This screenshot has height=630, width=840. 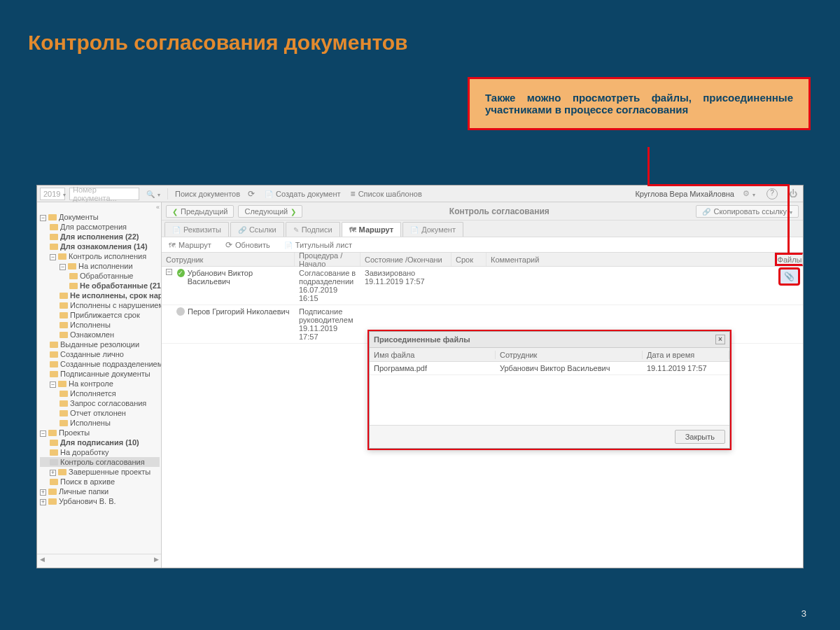 What do you see at coordinates (99, 276) in the screenshot?
I see `tree-node: Обработанные` at bounding box center [99, 276].